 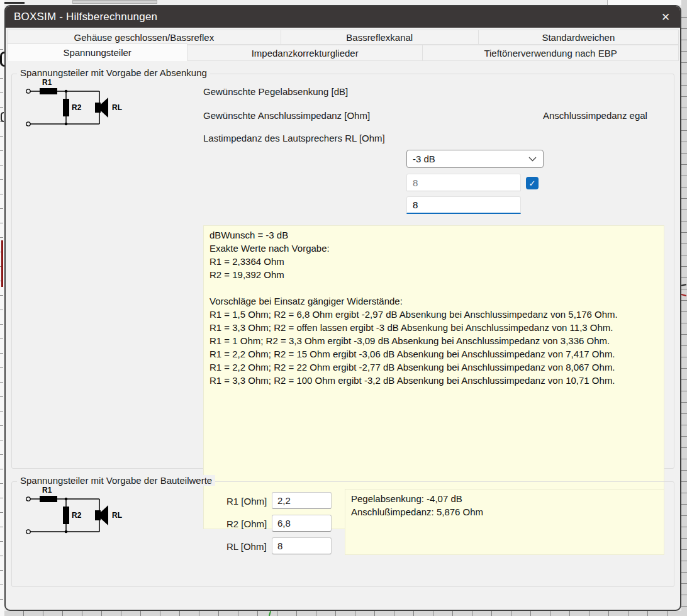 I want to click on chevron-down-icon, so click(x=532, y=159).